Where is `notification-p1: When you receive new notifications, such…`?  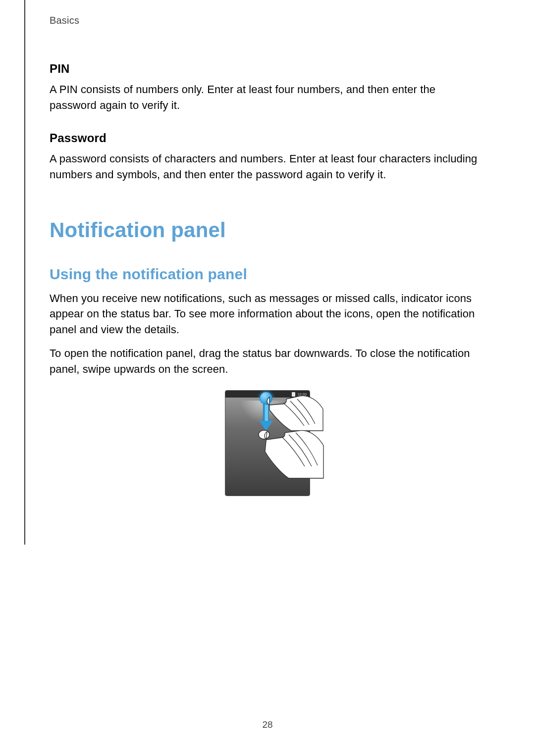
notification-p1: When you receive new notifications, such… is located at coordinates (268, 314).